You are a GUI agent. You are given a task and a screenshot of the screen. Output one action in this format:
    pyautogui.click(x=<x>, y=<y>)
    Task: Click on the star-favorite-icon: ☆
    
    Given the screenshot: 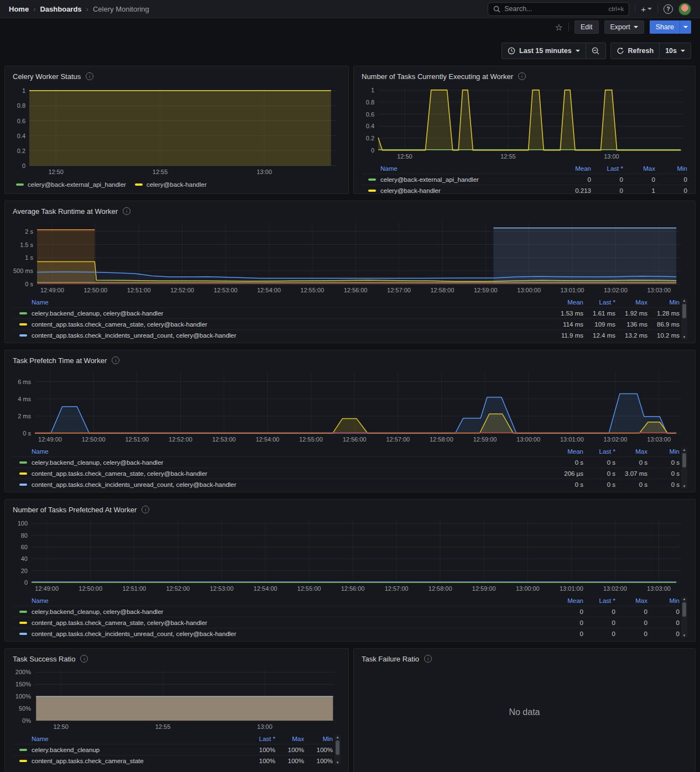 What is the action you would take?
    pyautogui.click(x=559, y=28)
    